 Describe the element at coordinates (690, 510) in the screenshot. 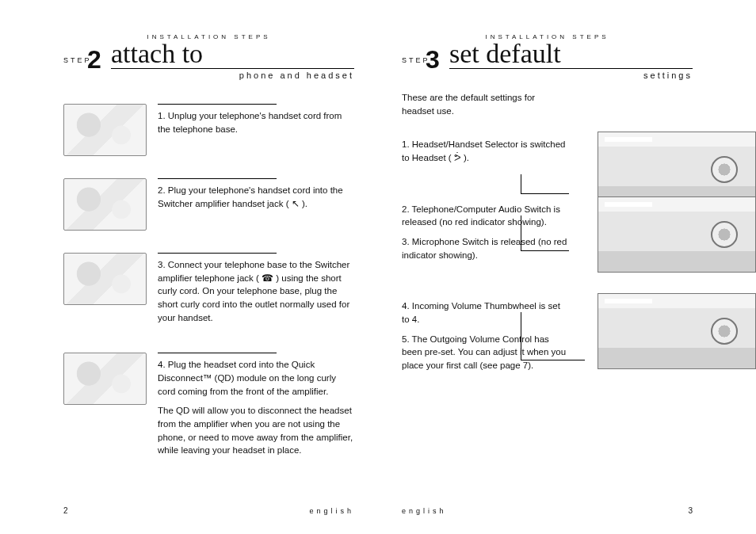

I see `page-number: 3` at that location.